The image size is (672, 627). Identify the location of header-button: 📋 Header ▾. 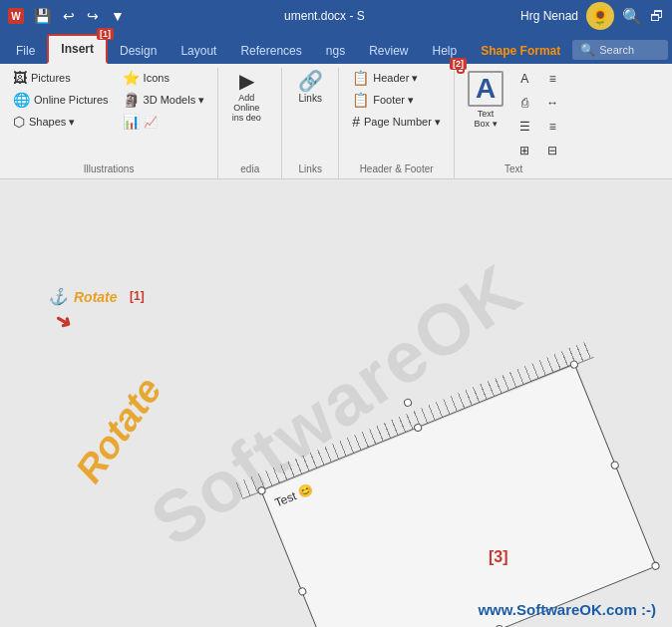
(397, 78).